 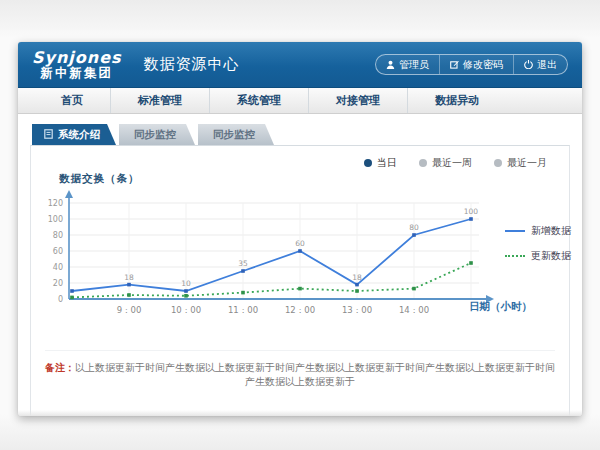 What do you see at coordinates (538, 256) in the screenshot?
I see `legend-item-updated-data: 更新数据` at bounding box center [538, 256].